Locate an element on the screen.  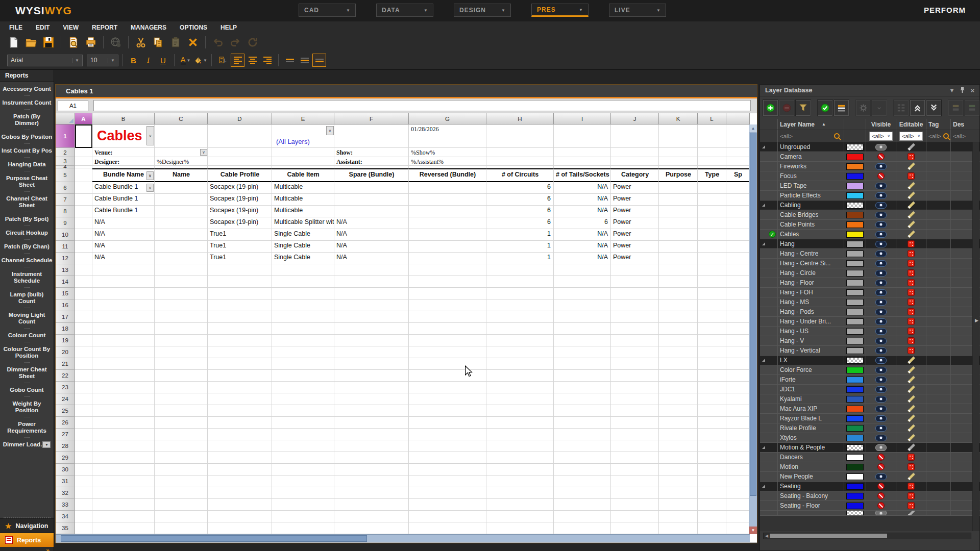
cell-H2 is located at coordinates (520, 153).